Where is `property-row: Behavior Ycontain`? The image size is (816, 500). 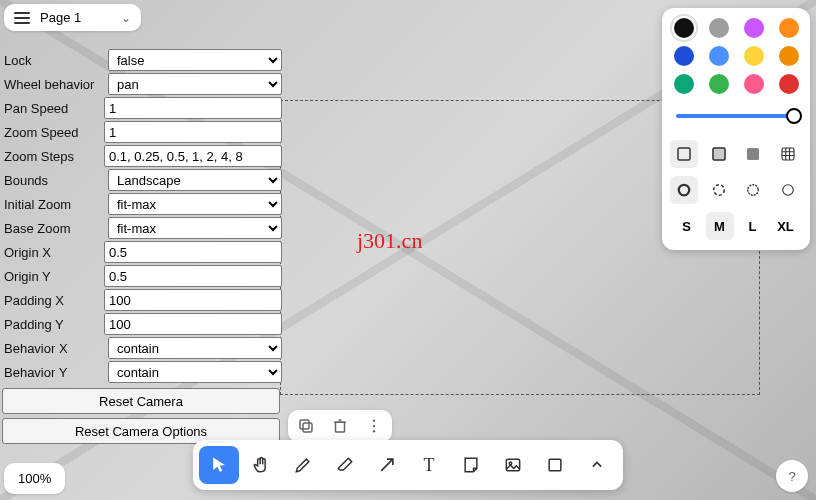
property-row: Behavior Ycontain is located at coordinates (142, 372).